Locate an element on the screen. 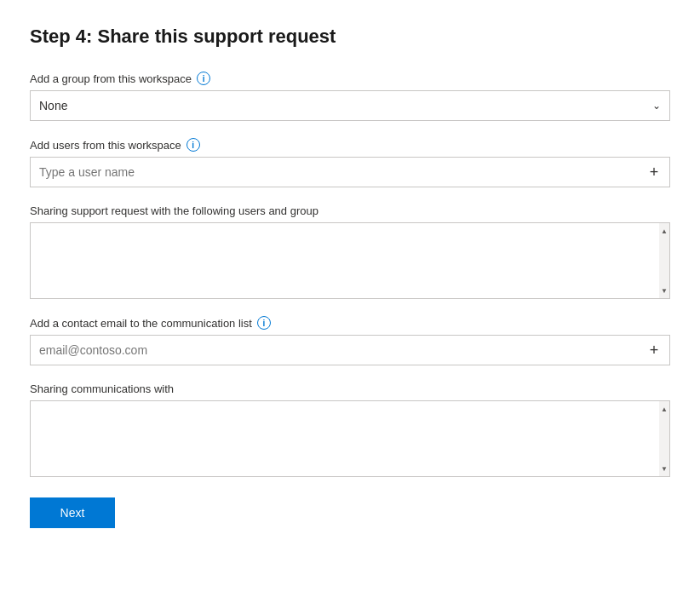 The width and height of the screenshot is (700, 598). sharing-comms-section: Sharing communications with ▲ ▼ is located at coordinates (350, 429).